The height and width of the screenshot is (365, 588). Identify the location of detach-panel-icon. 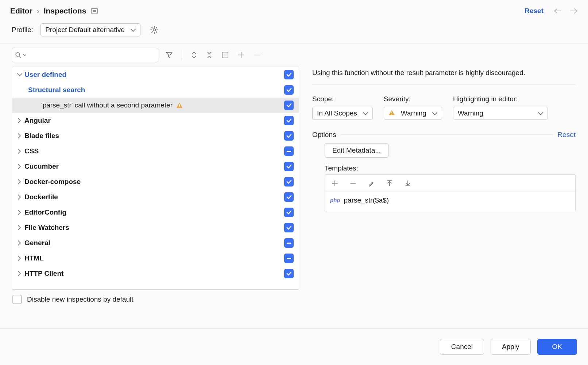
(94, 11).